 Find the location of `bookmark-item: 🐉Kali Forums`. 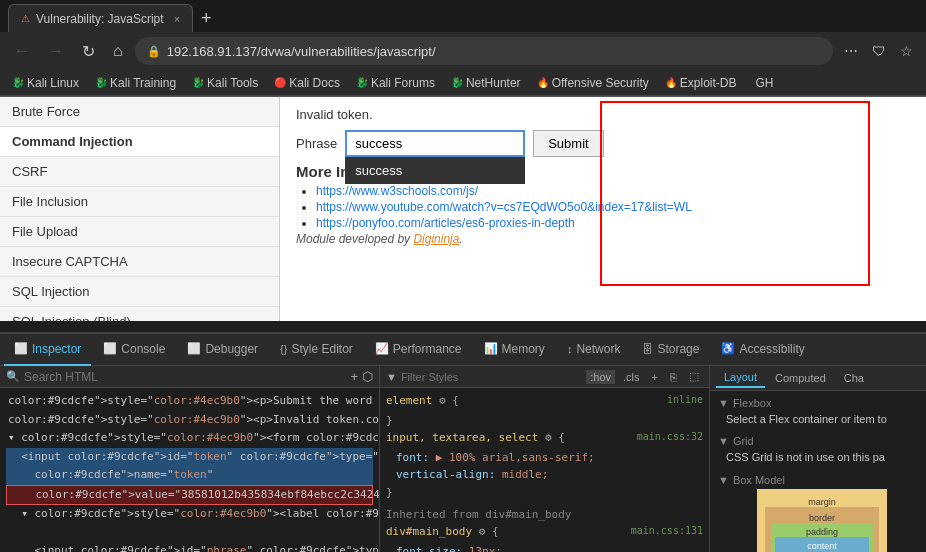

bookmark-item: 🐉Kali Forums is located at coordinates (396, 83).